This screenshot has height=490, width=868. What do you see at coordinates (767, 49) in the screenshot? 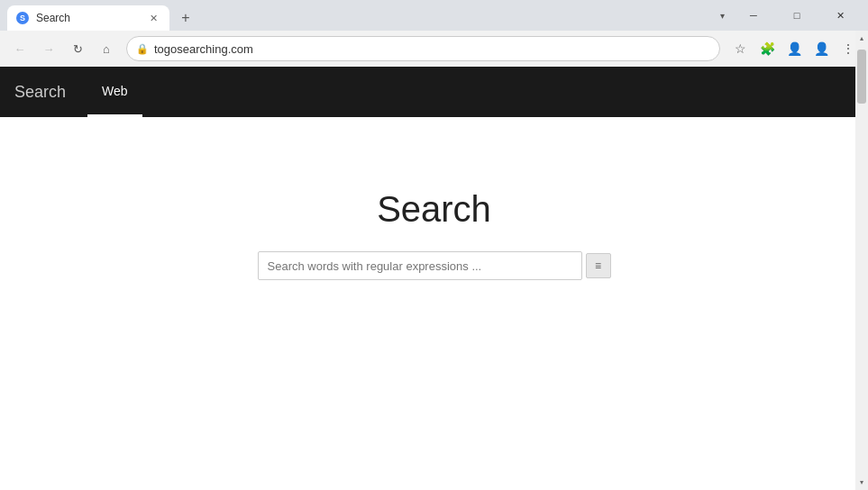
I see `extensions-icon: 🧩` at bounding box center [767, 49].